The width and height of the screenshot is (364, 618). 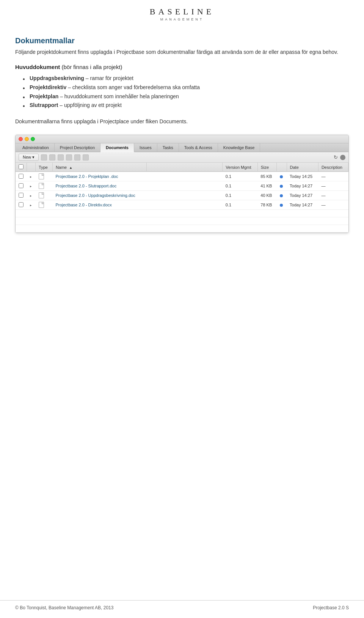 I want to click on window-dots, so click(x=27, y=139).